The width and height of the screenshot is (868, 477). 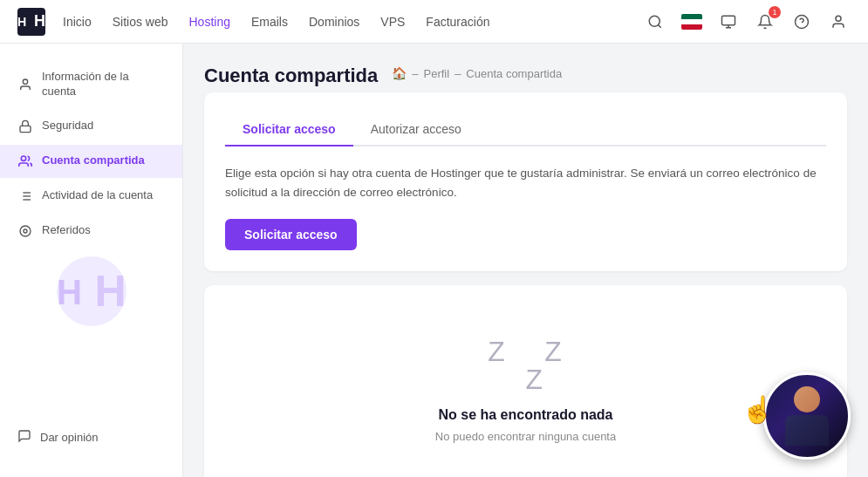 What do you see at coordinates (91, 154) in the screenshot?
I see `sidebar-items: Información de la cuenta Seguridad Cuent…` at bounding box center [91, 154].